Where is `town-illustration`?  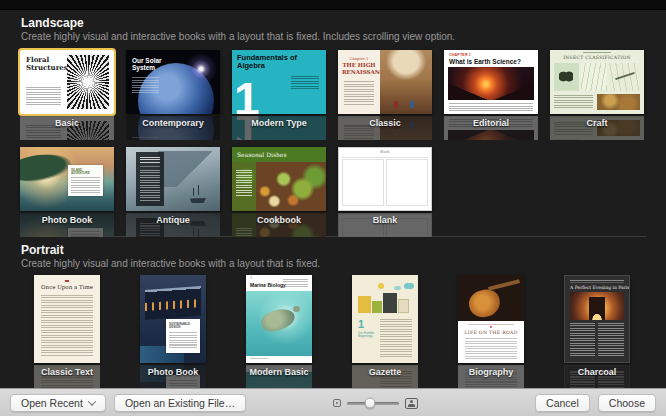
town-illustration is located at coordinates (385, 298).